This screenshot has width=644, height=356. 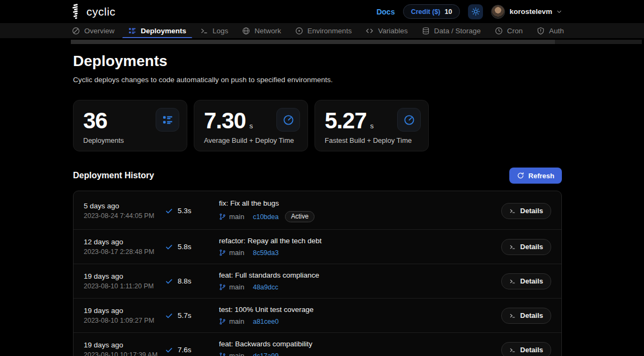 What do you see at coordinates (125, 281) in the screenshot?
I see `deploy-when: 19 days ago 2023-08-10 1:11:20 PM` at bounding box center [125, 281].